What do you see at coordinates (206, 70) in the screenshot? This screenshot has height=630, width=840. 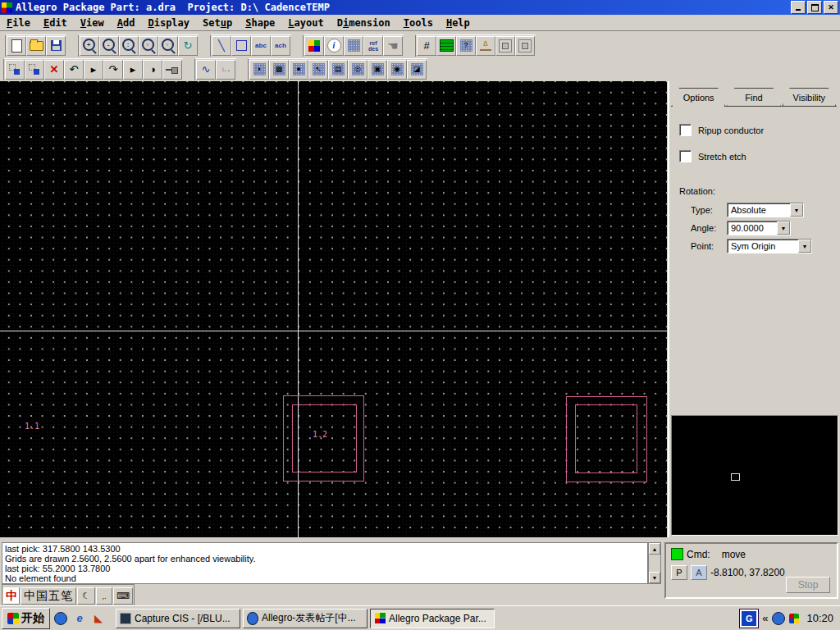 I see `slide-button: ∿` at bounding box center [206, 70].